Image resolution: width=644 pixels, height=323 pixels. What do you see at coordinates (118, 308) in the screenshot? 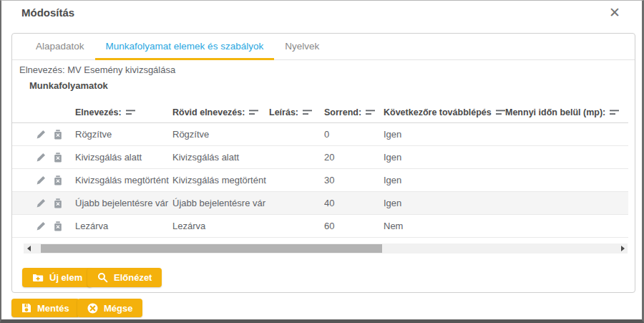
I see `cancel-label: Mégse` at bounding box center [118, 308].